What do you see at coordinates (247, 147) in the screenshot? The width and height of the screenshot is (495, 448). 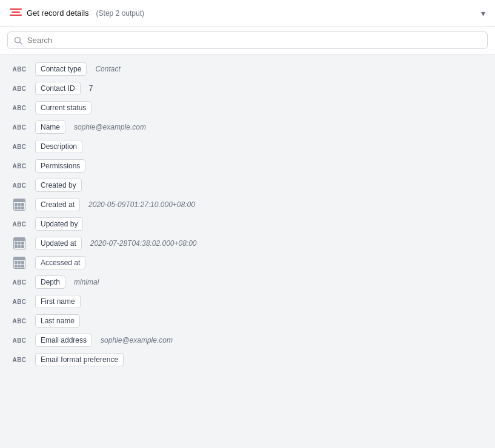 I see `row-description: ABCDescription` at bounding box center [247, 147].